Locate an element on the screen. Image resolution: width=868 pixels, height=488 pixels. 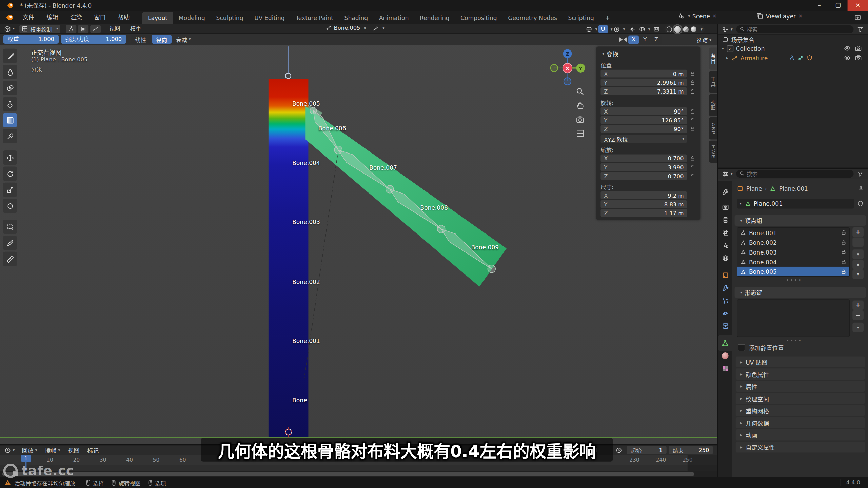
vertex-group-row-selected: Bone.005 is located at coordinates (793, 272).